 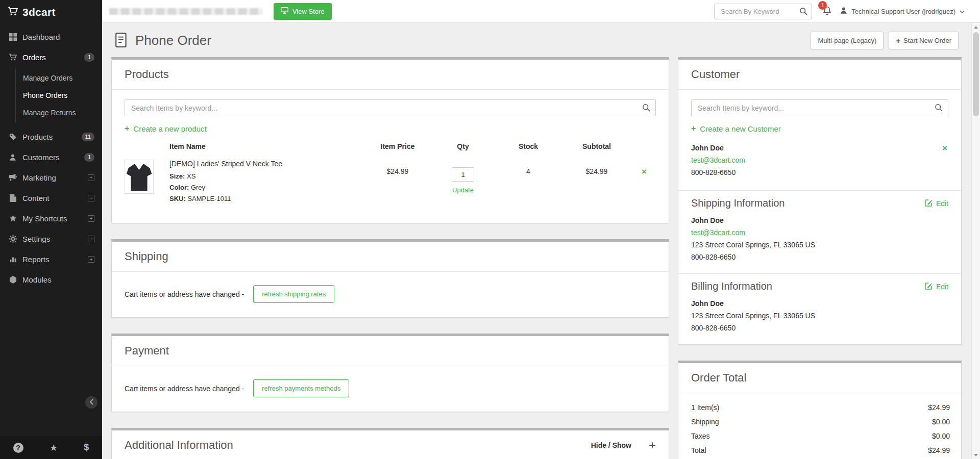 I want to click on sidebar-item-marketing: Marketing, so click(x=51, y=177).